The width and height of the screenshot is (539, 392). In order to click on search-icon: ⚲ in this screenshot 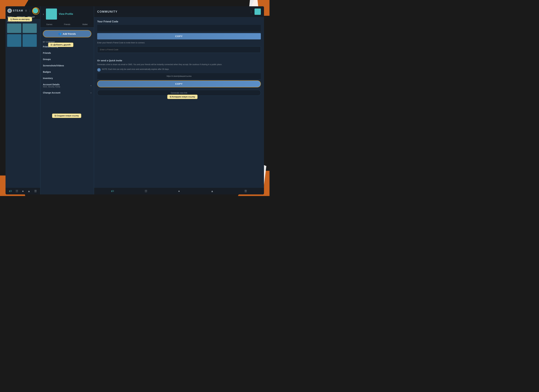, I will do `click(26, 11)`.